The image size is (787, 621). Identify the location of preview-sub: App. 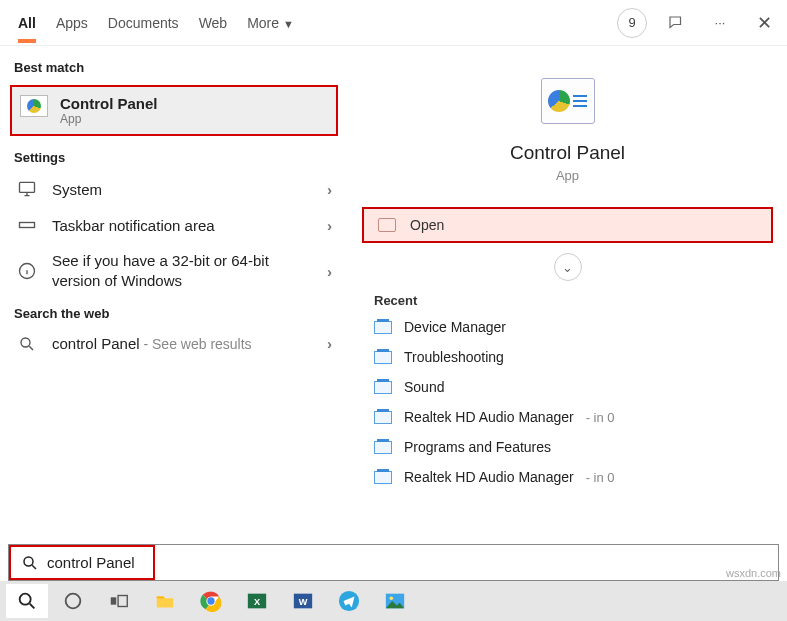
(568, 176).